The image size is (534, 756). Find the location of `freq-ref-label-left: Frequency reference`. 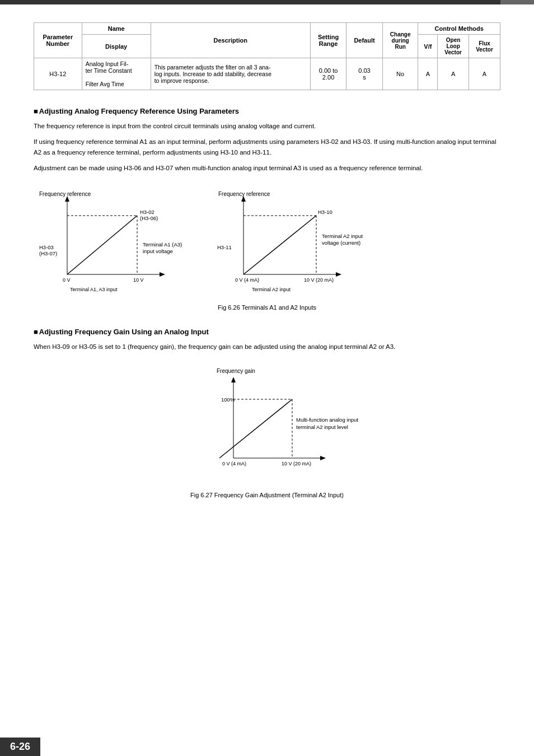

freq-ref-label-left: Frequency reference is located at coordinates (65, 194).